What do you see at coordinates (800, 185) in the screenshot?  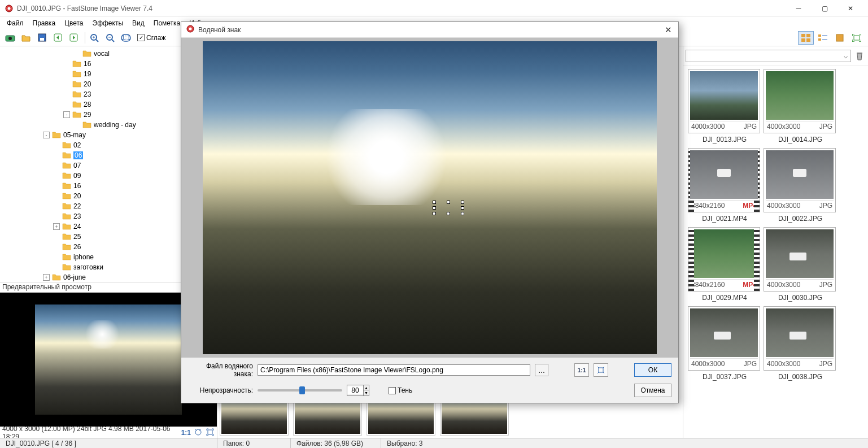 I see `thumbnail-cell: 4000x3000JPGDJI_0022.JPG` at bounding box center [800, 185].